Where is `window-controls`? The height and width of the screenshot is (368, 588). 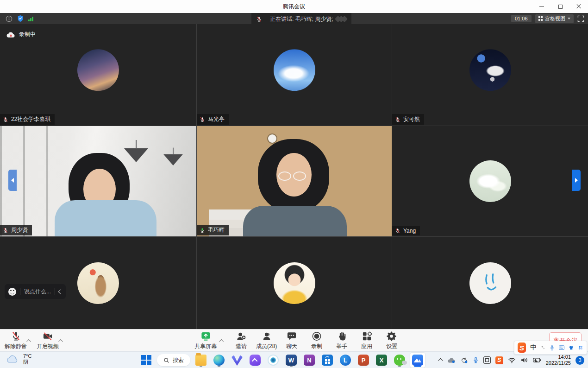
window-controls is located at coordinates (560, 6).